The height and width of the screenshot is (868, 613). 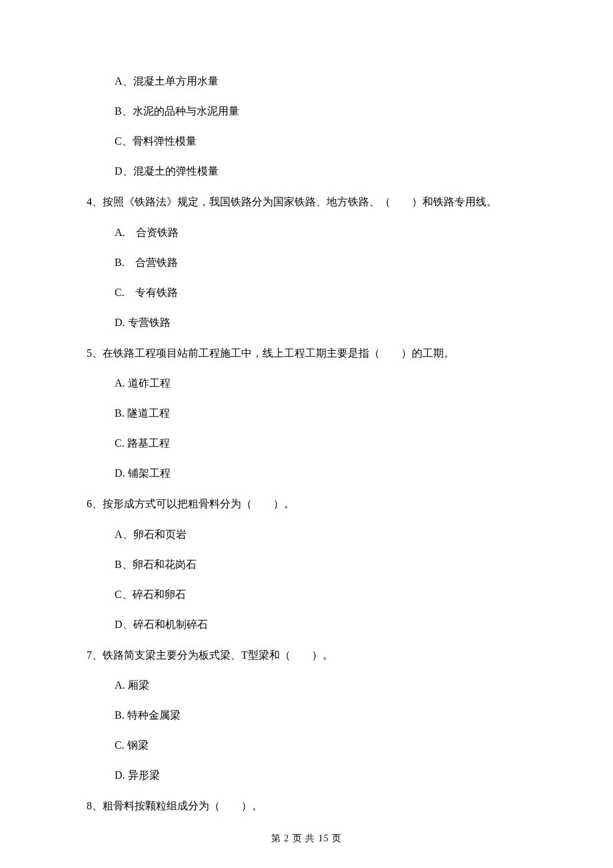 What do you see at coordinates (324, 383) in the screenshot?
I see `q5-option-a: A. 道砟工程` at bounding box center [324, 383].